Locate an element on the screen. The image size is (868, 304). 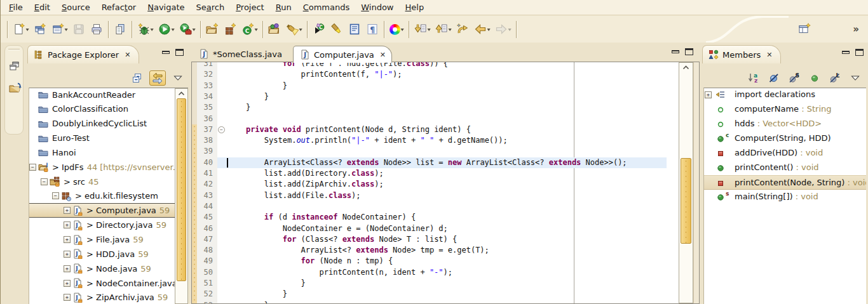
code-line-52: } is located at coordinates (442, 294).